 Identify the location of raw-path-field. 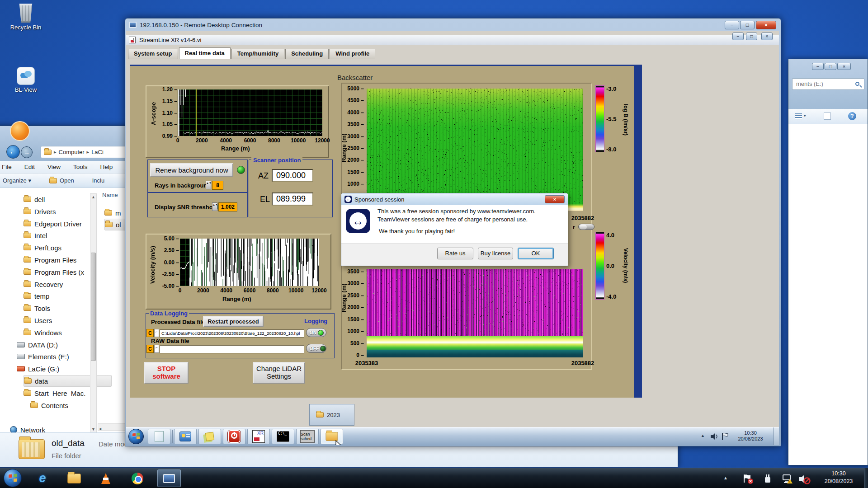
(232, 349).